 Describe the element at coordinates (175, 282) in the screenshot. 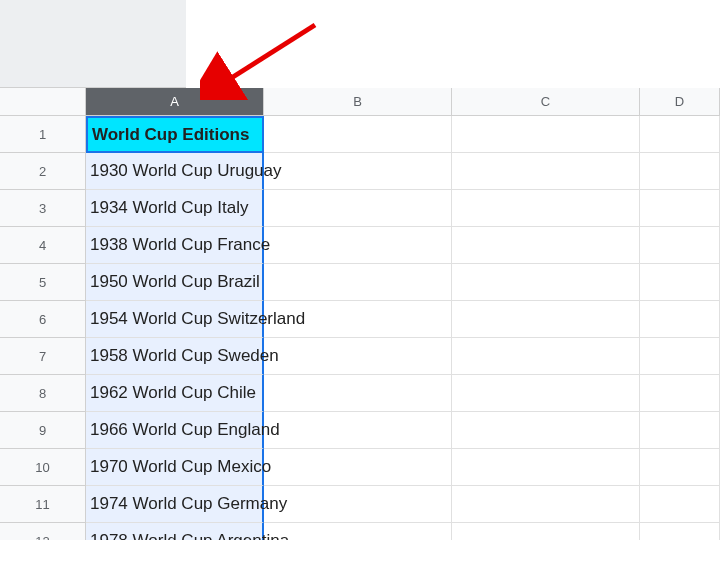

I see `cell-a: 1950 World Cup Brazil` at that location.